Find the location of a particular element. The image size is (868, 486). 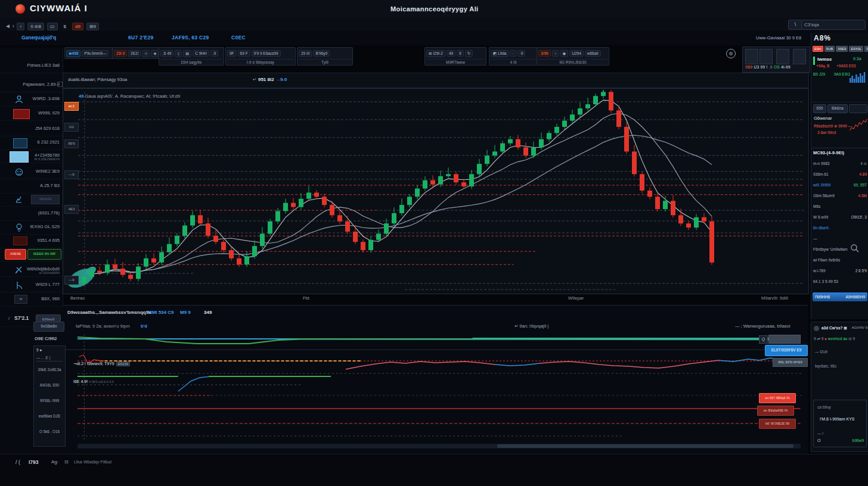

toolbar-button: C 9HH is located at coordinates (201, 54).